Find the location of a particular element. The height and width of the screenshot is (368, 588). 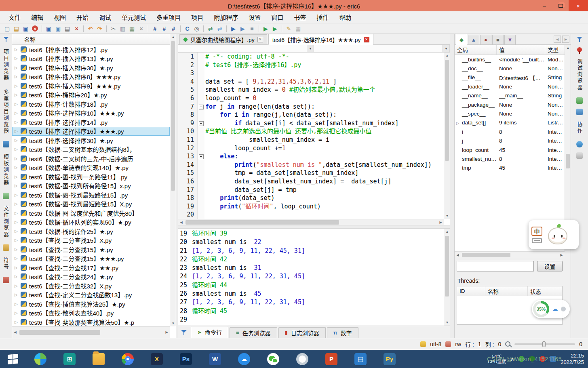

copy-icon: ▥ is located at coordinates (123, 28).